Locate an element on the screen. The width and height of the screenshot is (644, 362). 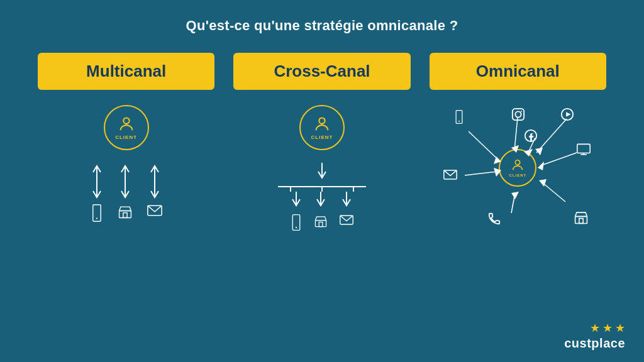
custplace-logo: ★ ★ ★ custplace is located at coordinates (595, 336).